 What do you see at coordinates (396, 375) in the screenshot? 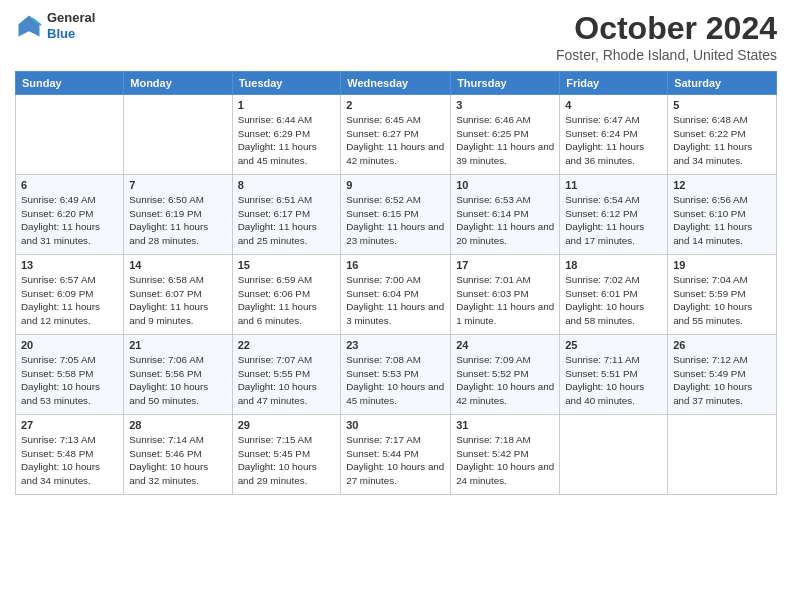
I see `week-row-4: 20Sunrise: 7:05 AM Sunset: 5:58 PM Dayli…` at bounding box center [396, 375].